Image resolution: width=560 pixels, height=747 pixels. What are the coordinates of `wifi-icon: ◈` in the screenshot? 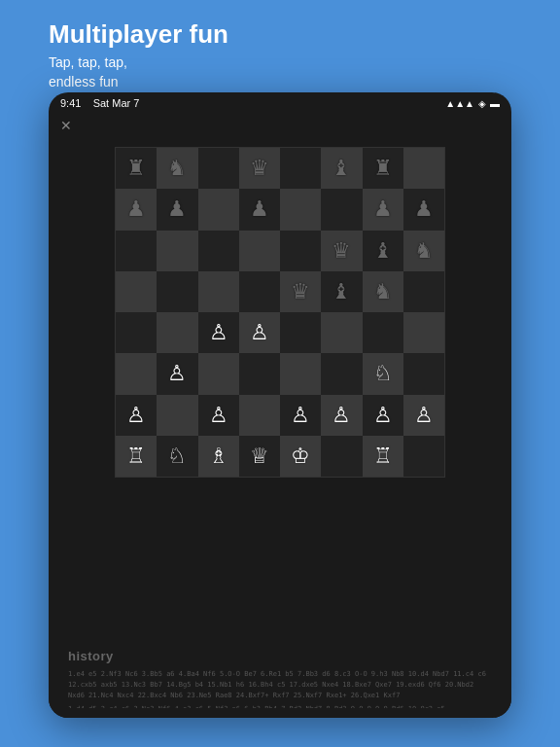 It's located at (482, 103).